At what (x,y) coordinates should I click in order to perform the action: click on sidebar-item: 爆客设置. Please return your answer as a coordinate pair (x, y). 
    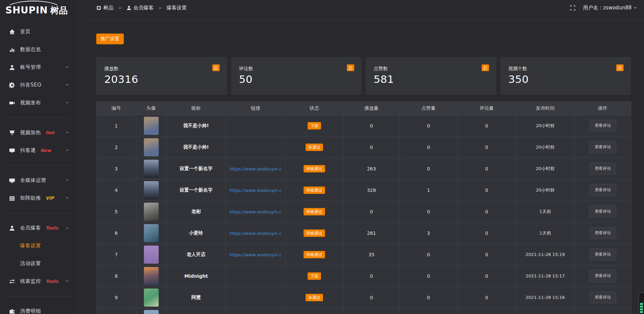
    Looking at the image, I should click on (39, 246).